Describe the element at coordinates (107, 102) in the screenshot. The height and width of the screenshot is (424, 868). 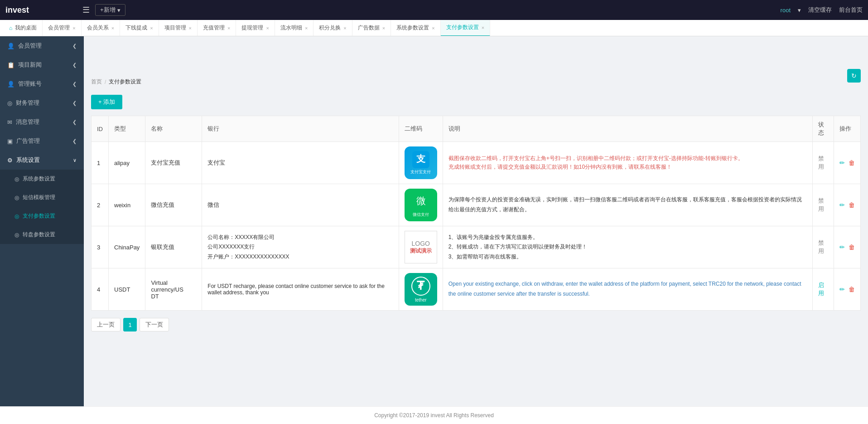
I see `add-record-button: + 添加` at that location.